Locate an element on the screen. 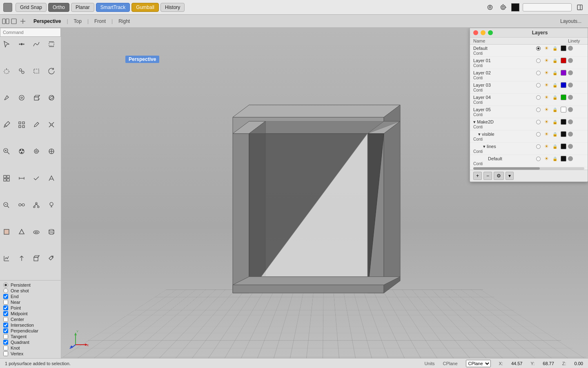 The image size is (588, 368). check-tool is located at coordinates (36, 178).